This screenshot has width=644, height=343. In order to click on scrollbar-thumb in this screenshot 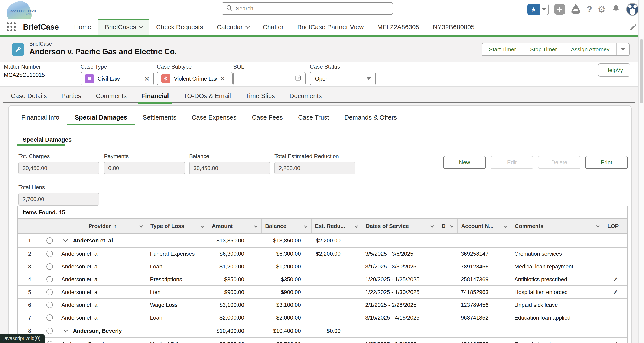, I will do `click(642, 71)`.